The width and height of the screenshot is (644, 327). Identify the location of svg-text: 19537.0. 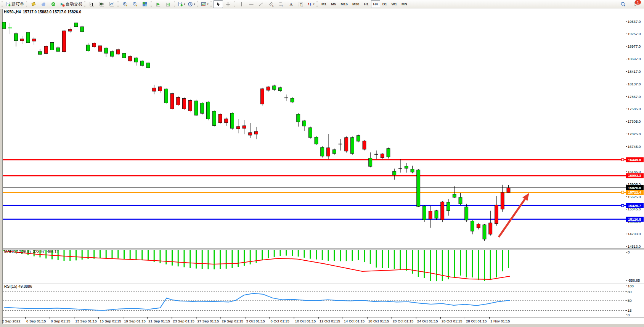
(634, 21).